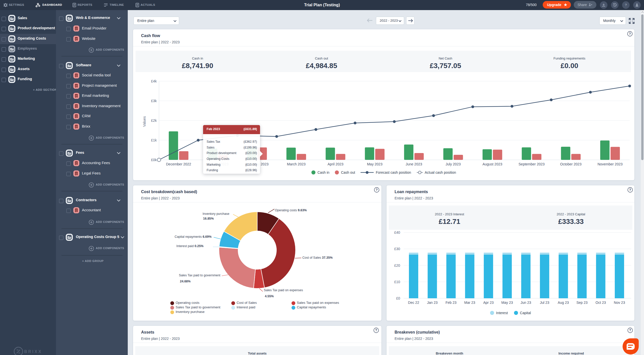 The image size is (644, 355). I want to click on svg-text: Values, so click(144, 122).